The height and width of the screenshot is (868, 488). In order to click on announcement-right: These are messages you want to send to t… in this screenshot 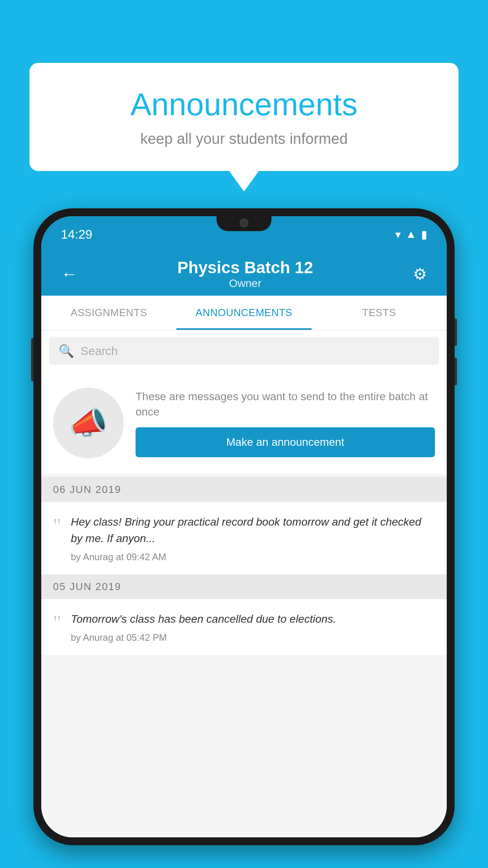, I will do `click(285, 423)`.